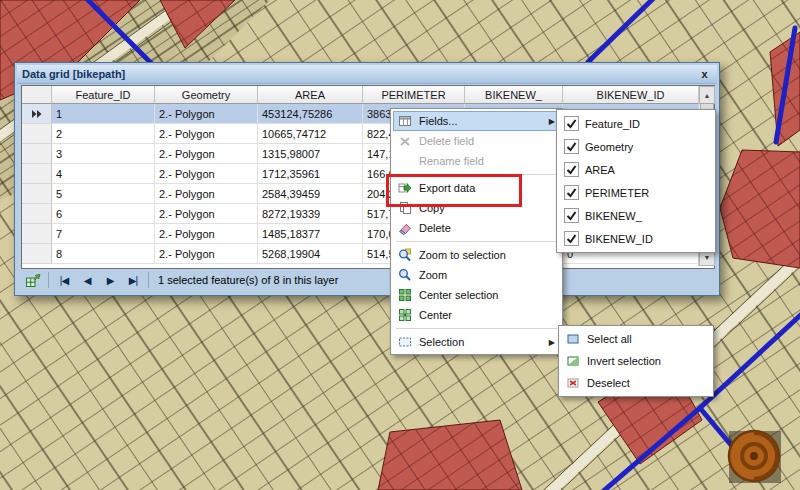  What do you see at coordinates (636, 192) in the screenshot?
I see `submenu-item-perimeter: PERIMETER` at bounding box center [636, 192].